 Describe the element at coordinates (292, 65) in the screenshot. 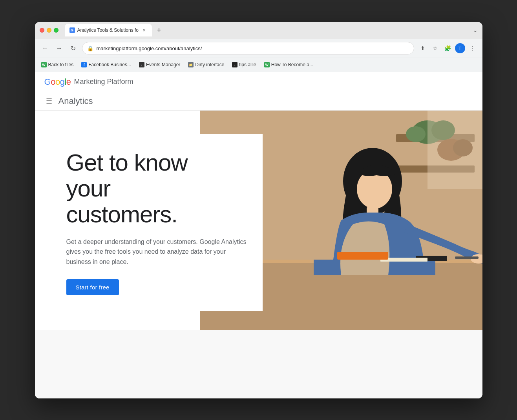

I see `bookmark-label-how-to-become: How To Become a...` at that location.